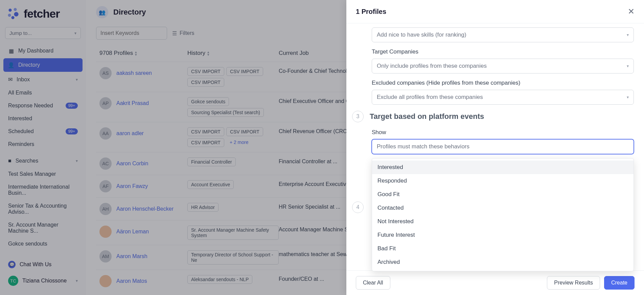  I want to click on dropdown-option-archived: Archived, so click(503, 262).